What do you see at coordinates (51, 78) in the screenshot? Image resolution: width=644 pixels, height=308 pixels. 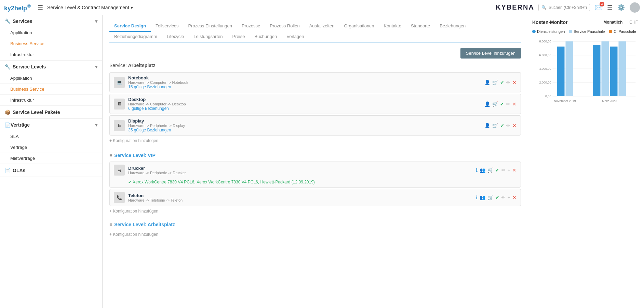 I see `sidebar-item-applikation-2: Applikation` at bounding box center [51, 78].